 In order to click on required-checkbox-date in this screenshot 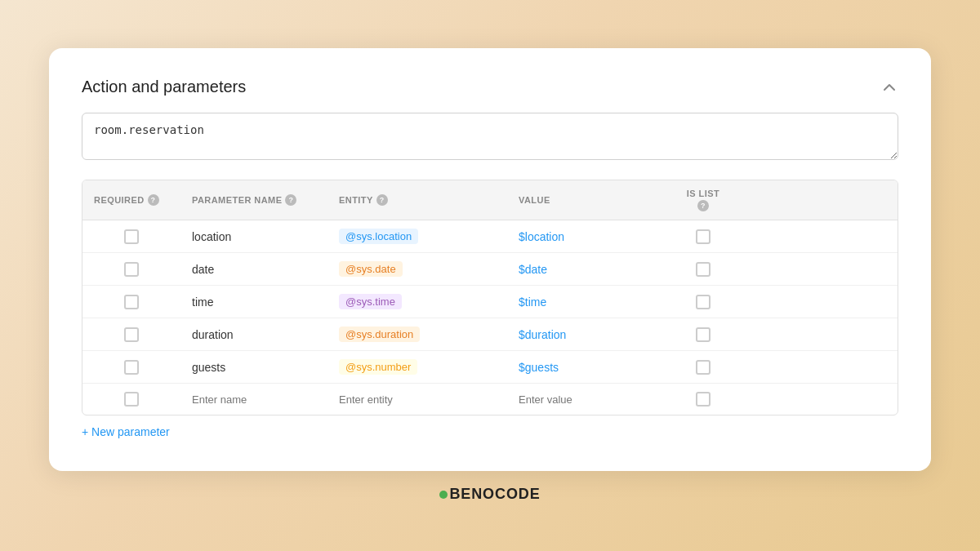, I will do `click(131, 269)`.